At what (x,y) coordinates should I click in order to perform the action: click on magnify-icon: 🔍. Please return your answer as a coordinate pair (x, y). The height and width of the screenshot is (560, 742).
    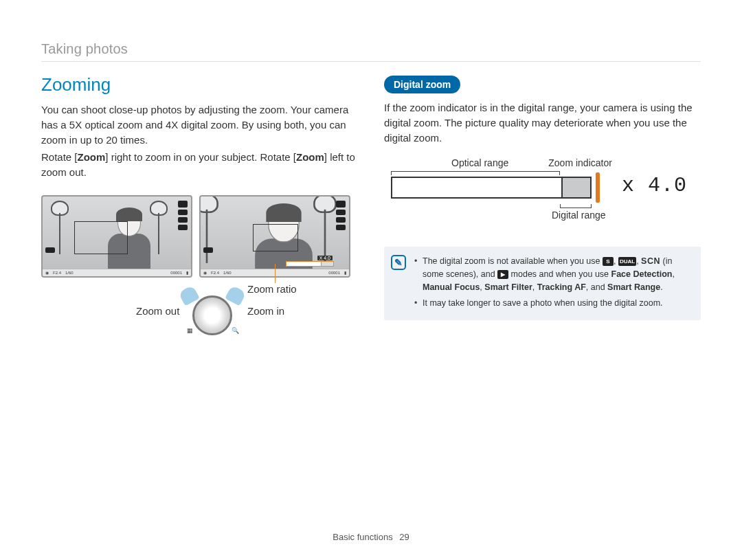
    Looking at the image, I should click on (235, 331).